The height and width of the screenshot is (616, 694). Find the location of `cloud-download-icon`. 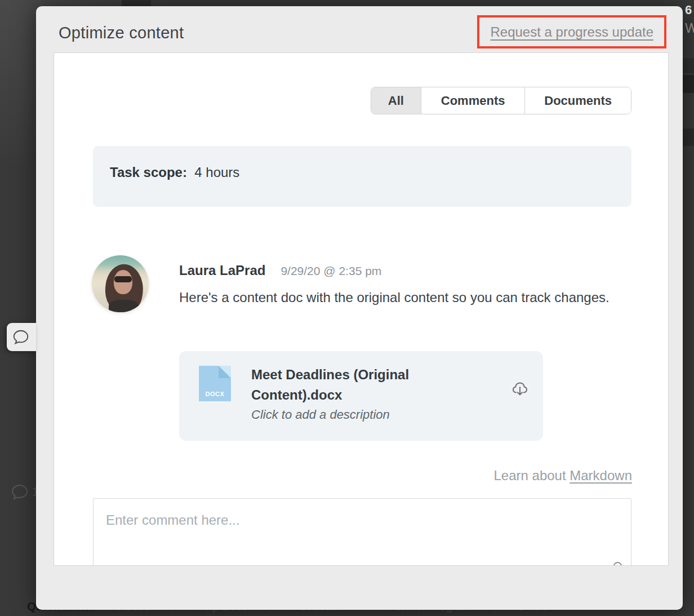

cloud-download-icon is located at coordinates (520, 389).